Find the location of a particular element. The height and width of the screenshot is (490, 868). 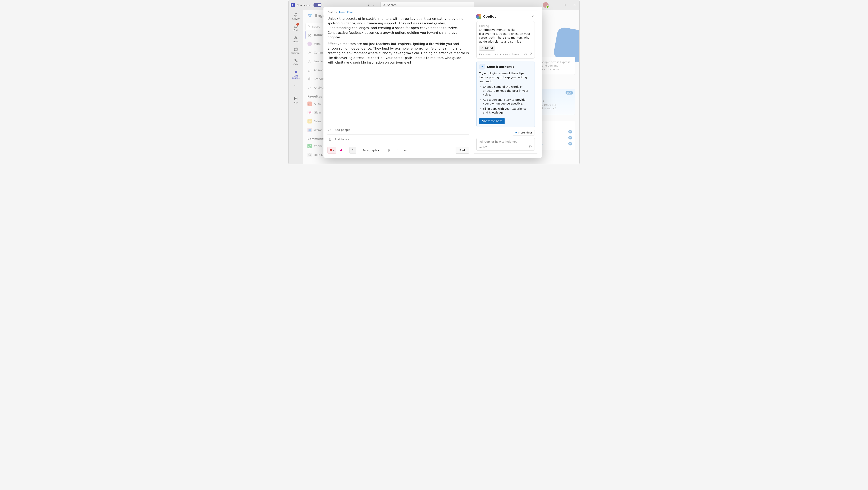

copilot-tips-card: ✦ Keep it authentic Try employing some o… is located at coordinates (505, 94).